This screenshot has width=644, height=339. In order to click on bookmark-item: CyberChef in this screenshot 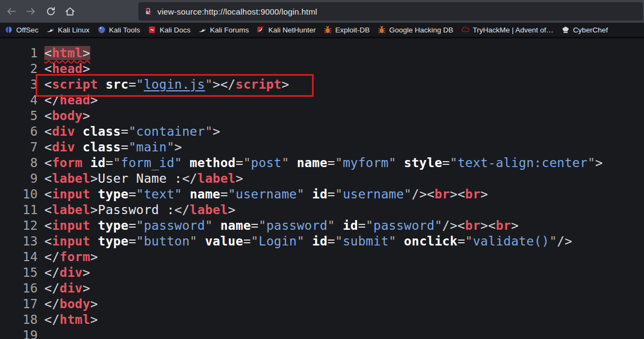, I will do `click(585, 30)`.